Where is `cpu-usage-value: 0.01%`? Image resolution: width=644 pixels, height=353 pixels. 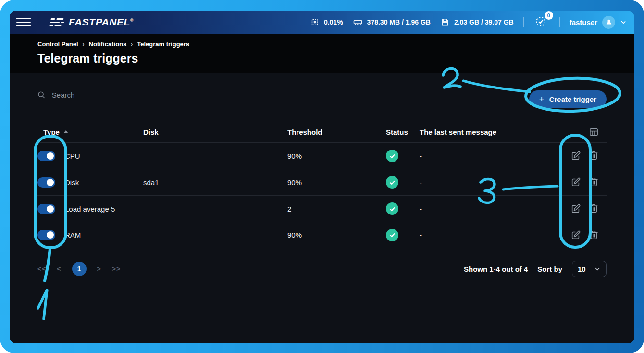 cpu-usage-value: 0.01% is located at coordinates (334, 22).